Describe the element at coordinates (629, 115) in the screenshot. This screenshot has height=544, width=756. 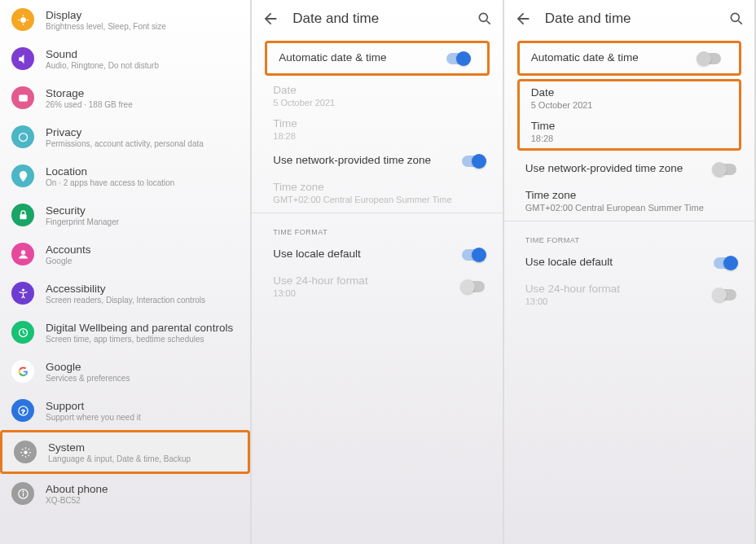
I see `highlight-date-time-box: Date 5 October 2021 Time 18:28` at that location.